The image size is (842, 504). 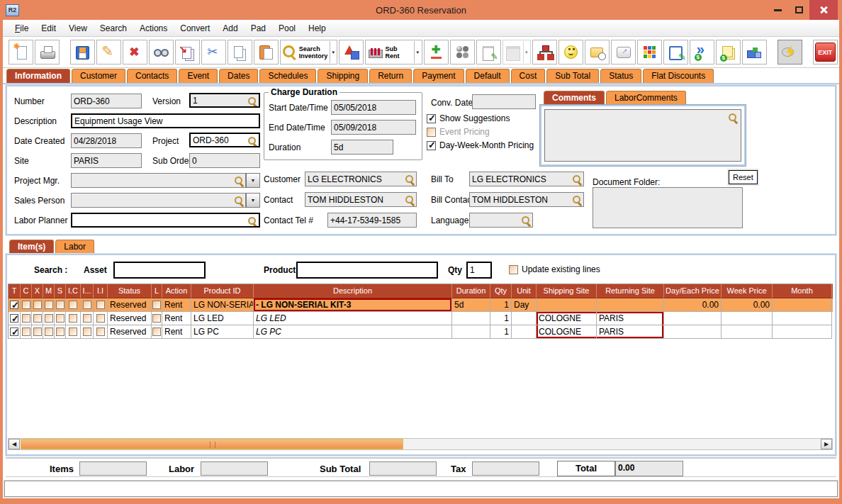 I want to click on toolbar-truck-button, so click(x=754, y=52).